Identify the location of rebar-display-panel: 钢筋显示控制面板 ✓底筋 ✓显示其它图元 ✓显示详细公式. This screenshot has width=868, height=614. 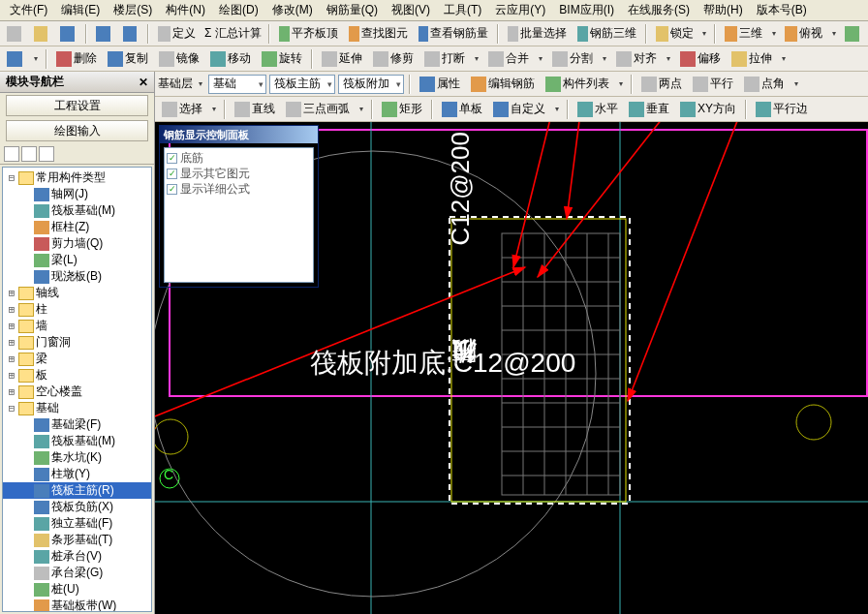
(238, 206).